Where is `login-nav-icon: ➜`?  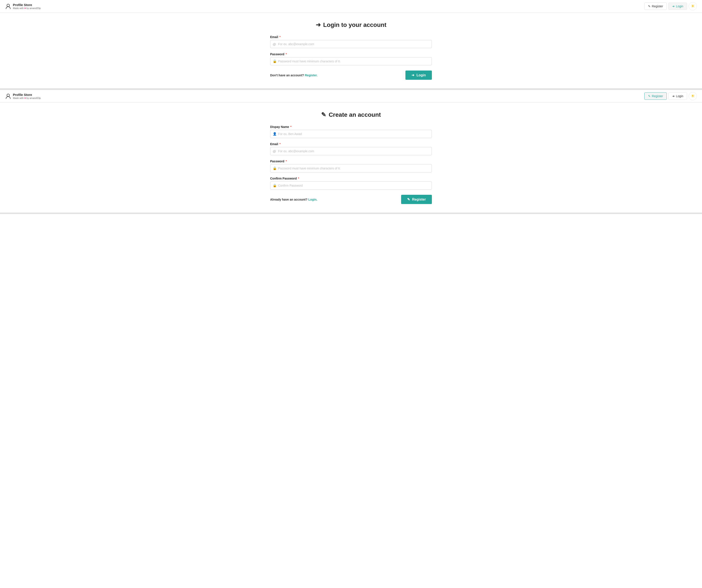 login-nav-icon: ➜ is located at coordinates (673, 6).